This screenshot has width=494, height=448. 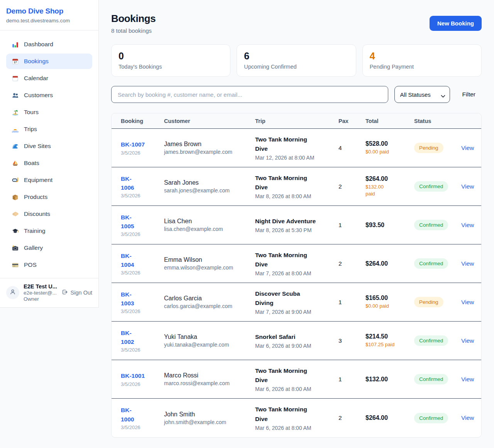 I want to click on sidebar-item-customers: Customers, so click(x=49, y=95).